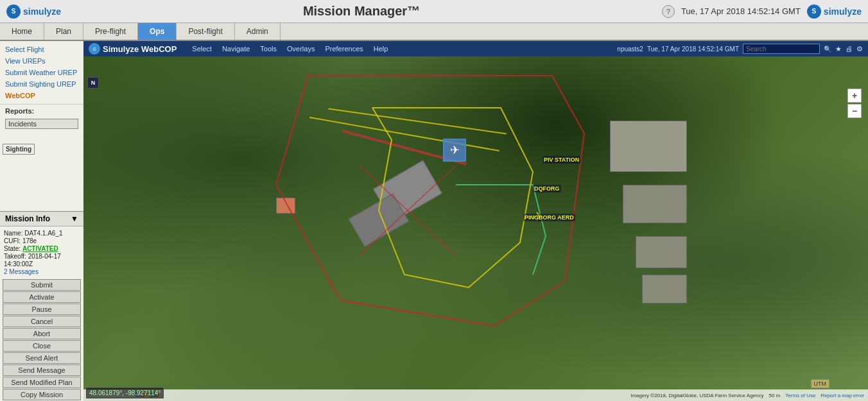 The width and height of the screenshot is (868, 401). What do you see at coordinates (828, 49) in the screenshot?
I see `search-icon: 🔍` at bounding box center [828, 49].